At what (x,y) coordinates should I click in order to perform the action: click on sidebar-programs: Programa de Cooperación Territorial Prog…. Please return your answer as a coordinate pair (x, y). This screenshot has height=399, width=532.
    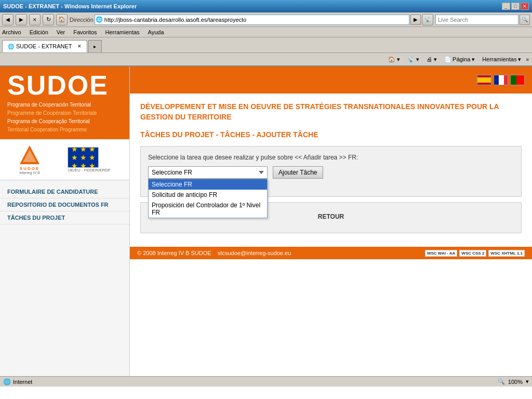
    Looking at the image, I should click on (64, 117).